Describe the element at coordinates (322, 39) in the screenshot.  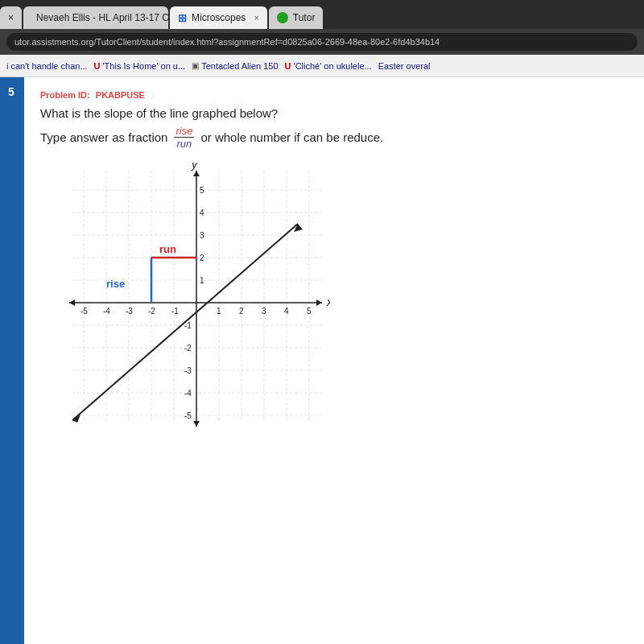
I see `browser-chrome: × Nevaeh Ellis - HL April 13-17 Ca... × …` at that location.